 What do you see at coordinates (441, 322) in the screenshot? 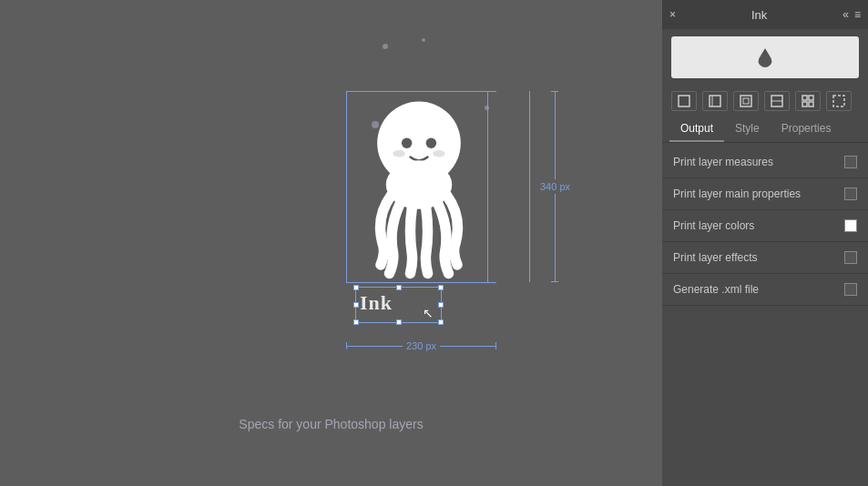
I see `handle-br` at bounding box center [441, 322].